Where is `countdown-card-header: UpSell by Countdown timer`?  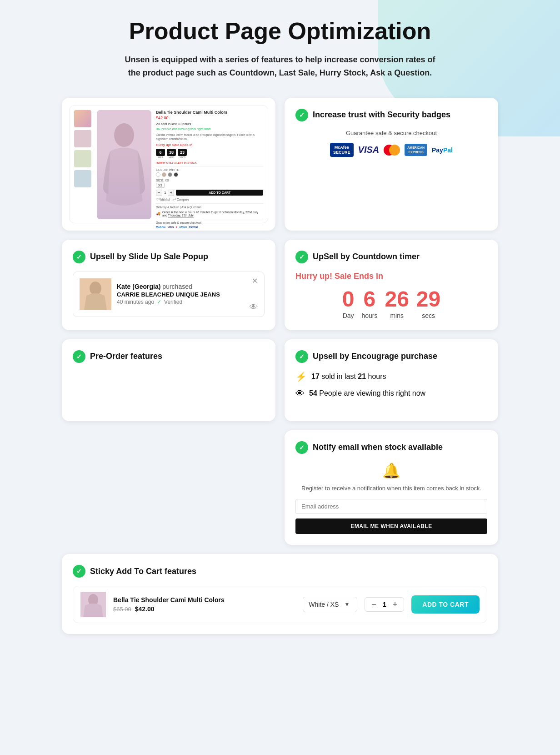
countdown-card-header: UpSell by Countdown timer is located at coordinates (391, 257).